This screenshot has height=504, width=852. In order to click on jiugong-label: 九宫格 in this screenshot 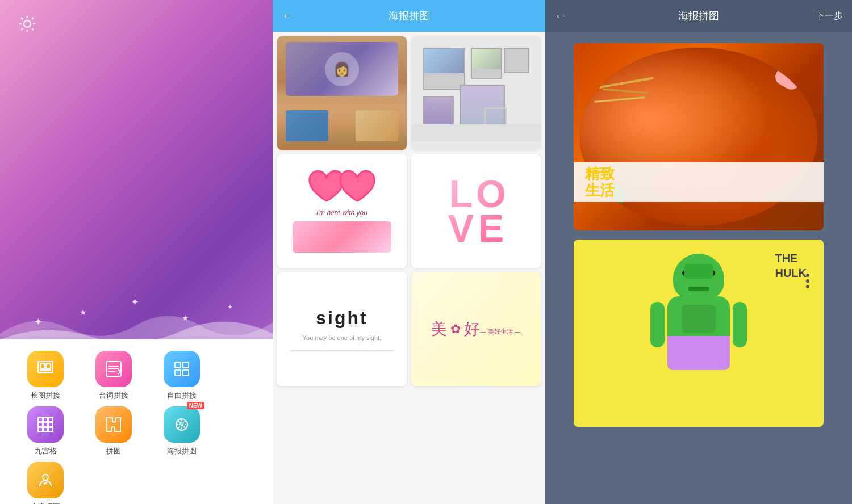, I will do `click(45, 451)`.